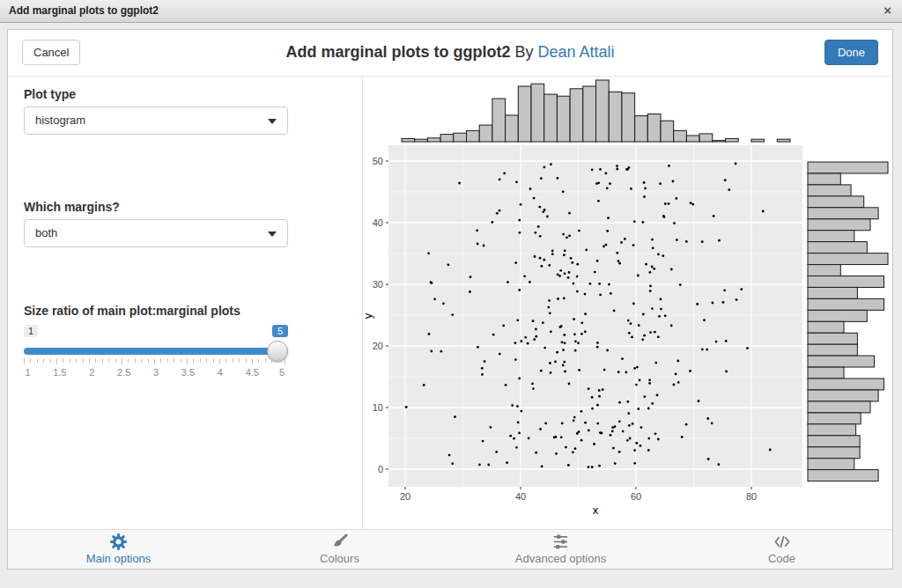 The width and height of the screenshot is (902, 588). I want to click on gadget-header: Cancel Add marginal plots to ggplot2 By …, so click(450, 53).